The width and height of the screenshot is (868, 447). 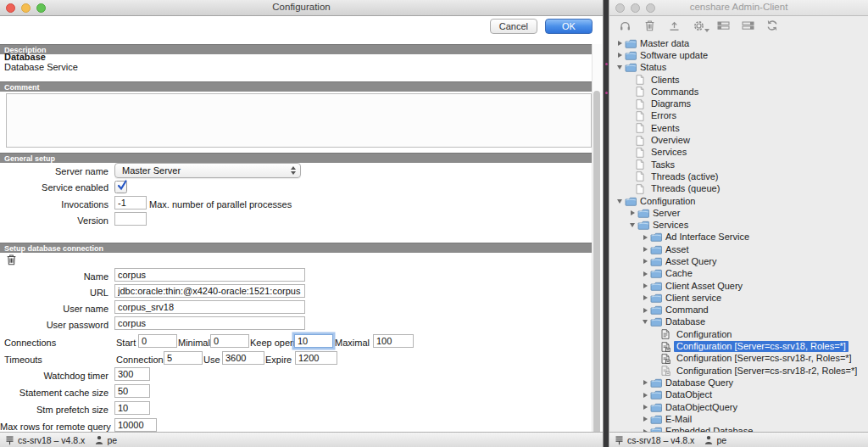 I want to click on tree-item: Status, so click(x=739, y=68).